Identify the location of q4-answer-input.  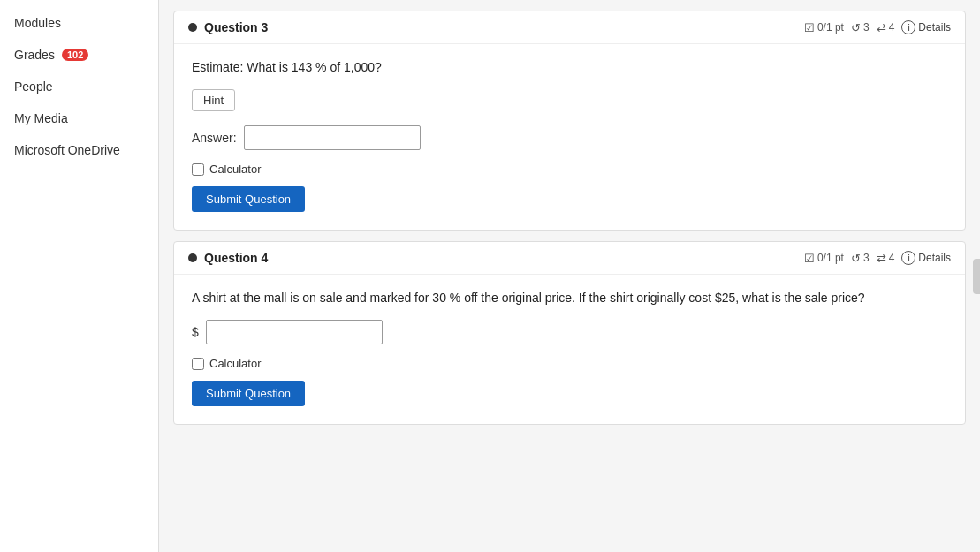
(294, 332).